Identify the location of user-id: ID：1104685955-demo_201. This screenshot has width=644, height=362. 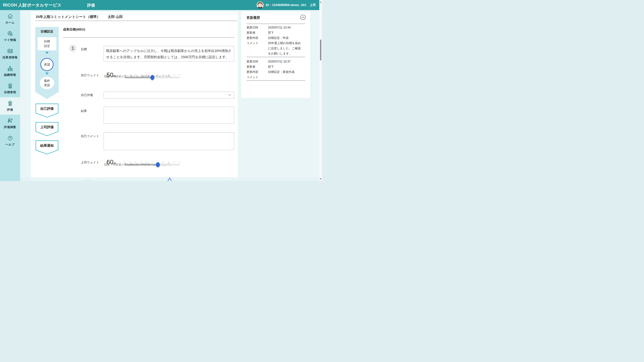
(286, 5).